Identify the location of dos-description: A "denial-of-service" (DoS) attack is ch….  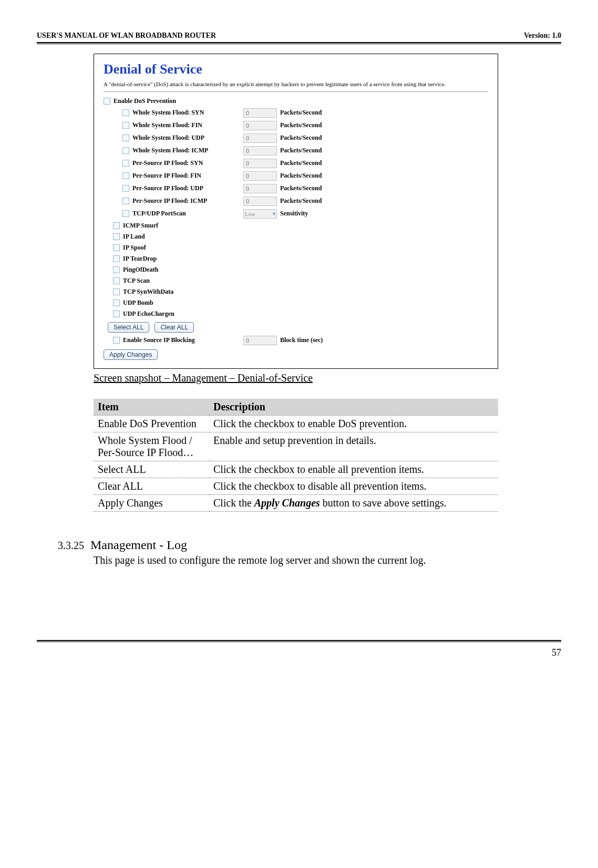
(296, 84).